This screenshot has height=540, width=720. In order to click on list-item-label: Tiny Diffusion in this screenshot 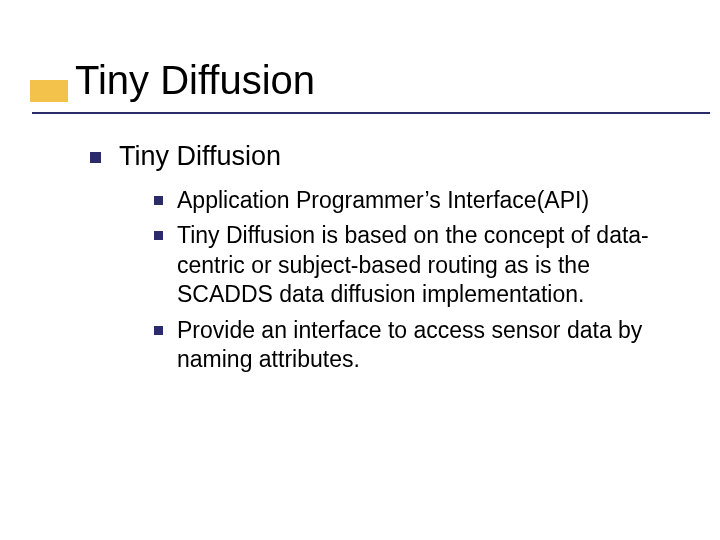, I will do `click(200, 157)`.